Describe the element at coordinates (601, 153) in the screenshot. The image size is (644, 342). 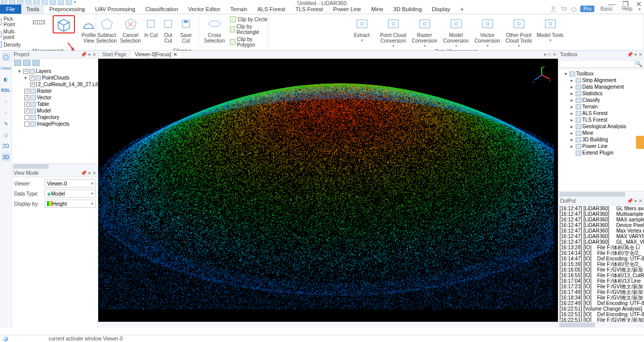
I see `toolbox-item: Extend Plugin` at that location.